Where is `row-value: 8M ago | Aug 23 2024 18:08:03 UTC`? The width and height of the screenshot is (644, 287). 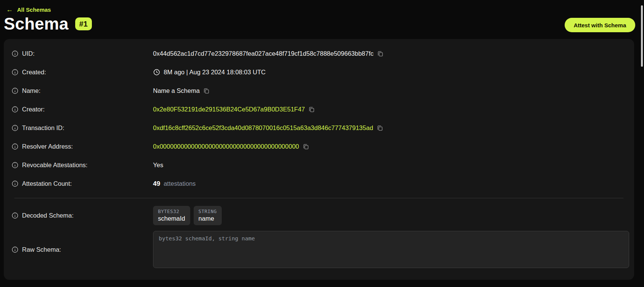
row-value: 8M ago | Aug 23 2024 18:08:03 UTC is located at coordinates (209, 72).